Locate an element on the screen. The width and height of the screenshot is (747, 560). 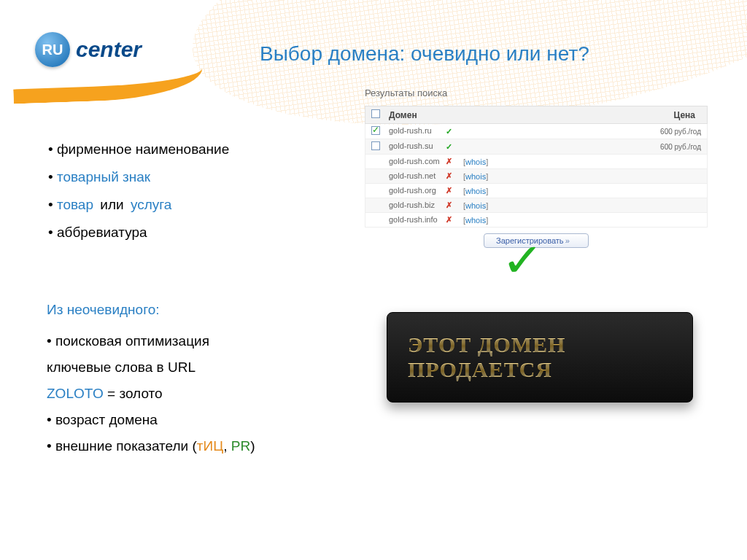
banner-line1: ЭТОТ ДОМЕН is located at coordinates (550, 345).